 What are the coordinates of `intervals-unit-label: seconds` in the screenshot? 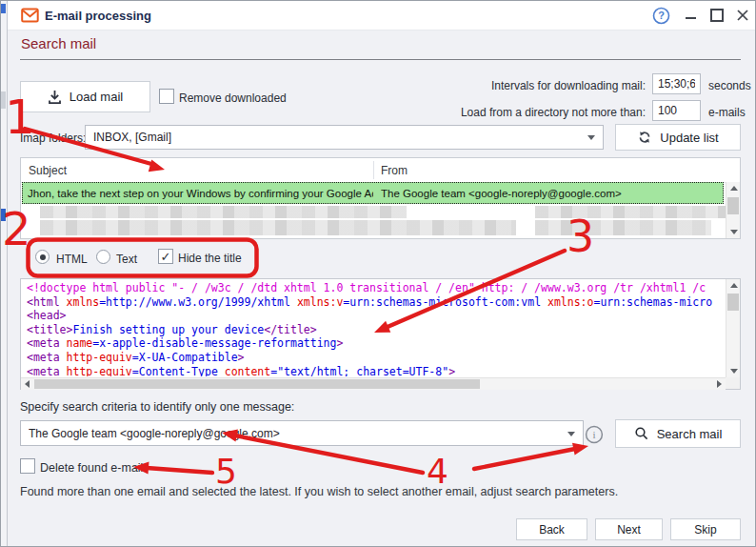 It's located at (729, 86).